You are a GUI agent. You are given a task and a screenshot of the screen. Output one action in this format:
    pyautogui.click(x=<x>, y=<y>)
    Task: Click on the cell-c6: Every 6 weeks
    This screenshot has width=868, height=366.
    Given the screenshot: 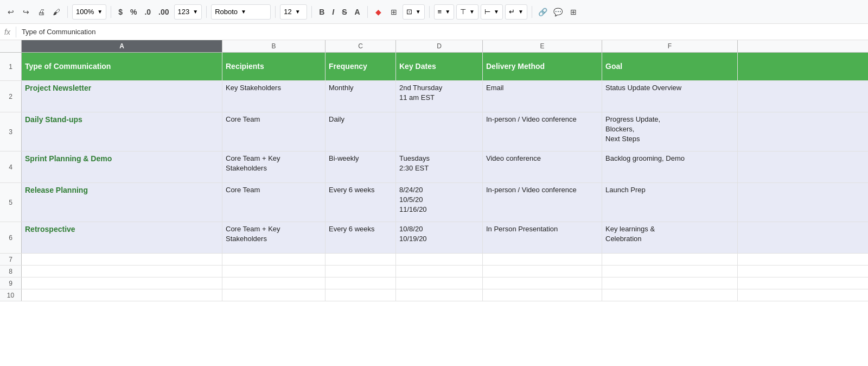 What is the action you would take?
    pyautogui.click(x=361, y=238)
    